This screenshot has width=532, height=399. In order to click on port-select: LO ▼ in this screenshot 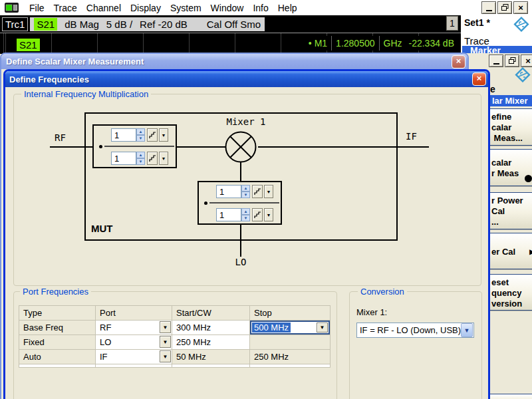, I will do `click(134, 342)`.